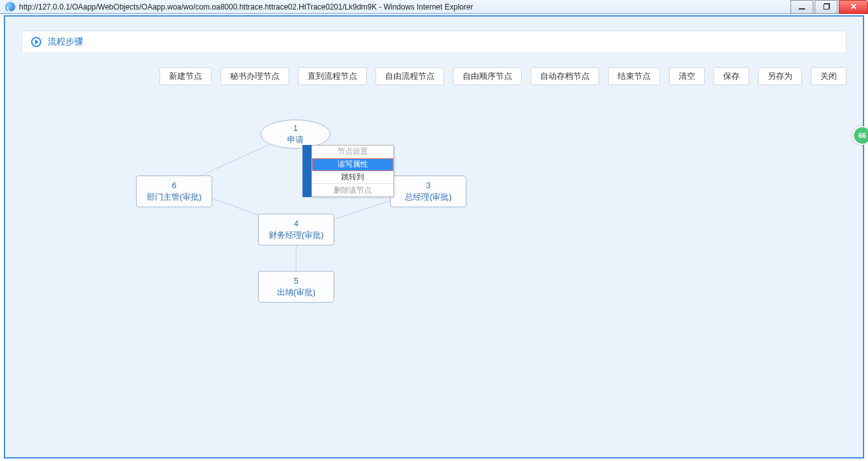 The image size is (868, 461). Describe the element at coordinates (634, 76) in the screenshot. I see `end-node-button: 结束节点` at that location.